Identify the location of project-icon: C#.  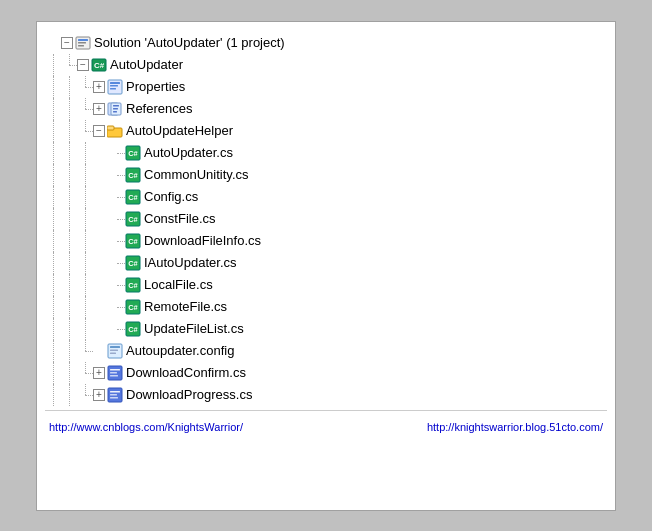
(99, 65).